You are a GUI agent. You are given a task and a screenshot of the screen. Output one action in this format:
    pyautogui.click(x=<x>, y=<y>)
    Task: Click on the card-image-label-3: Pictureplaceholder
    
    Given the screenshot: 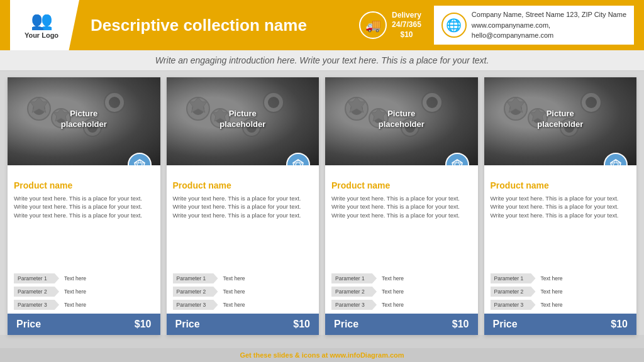 What is the action you would take?
    pyautogui.click(x=401, y=119)
    